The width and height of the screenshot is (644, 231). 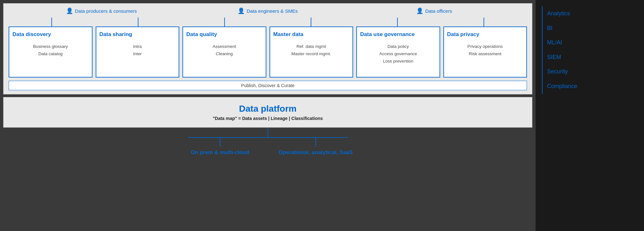 What do you see at coordinates (398, 54) in the screenshot?
I see `card-item-governance-2: Access governance` at bounding box center [398, 54].